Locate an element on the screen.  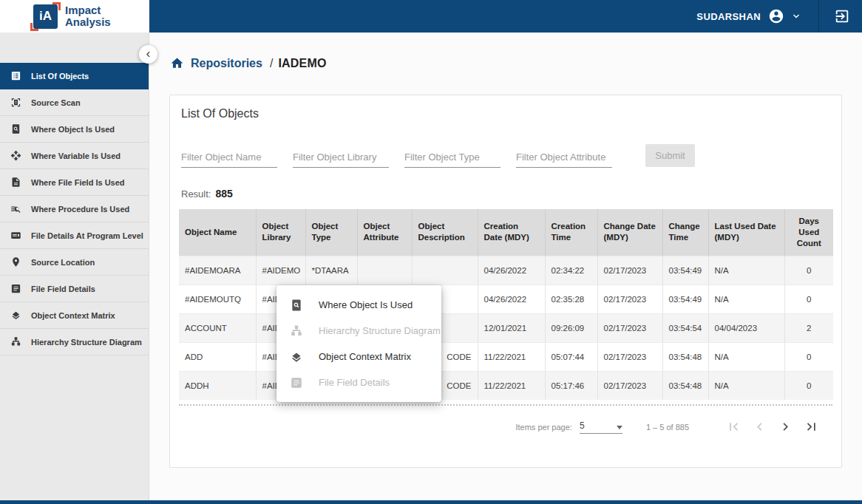
table-cell: 05:07:44 is located at coordinates (571, 356).